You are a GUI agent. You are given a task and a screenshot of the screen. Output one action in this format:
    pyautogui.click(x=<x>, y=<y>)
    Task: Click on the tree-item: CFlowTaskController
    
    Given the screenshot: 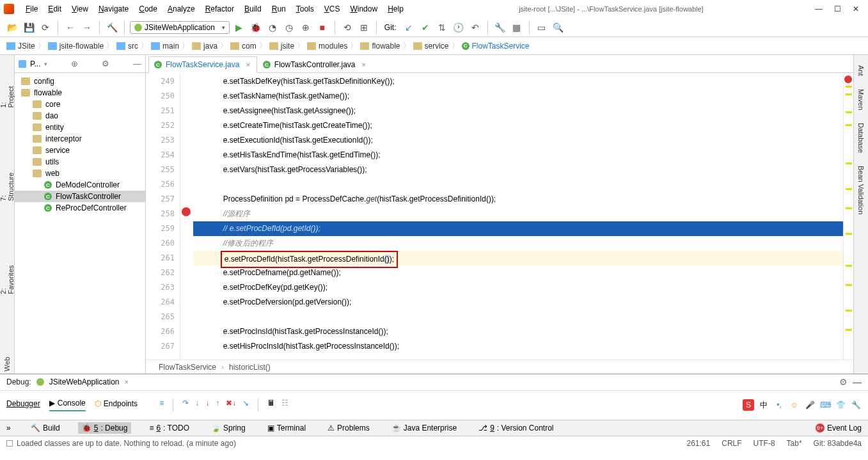 What is the action you would take?
    pyautogui.click(x=80, y=196)
    